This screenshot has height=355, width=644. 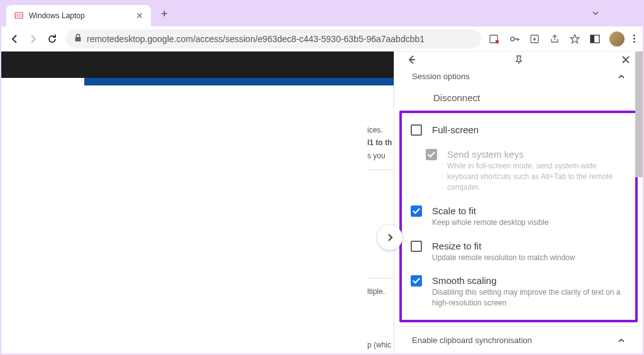 I want to click on resize-desc: Update remote resolution to match window, so click(x=530, y=258).